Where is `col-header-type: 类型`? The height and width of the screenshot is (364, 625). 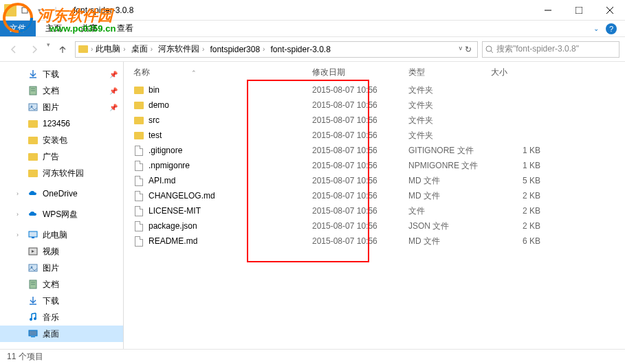
col-header-type: 类型 is located at coordinates (450, 73).